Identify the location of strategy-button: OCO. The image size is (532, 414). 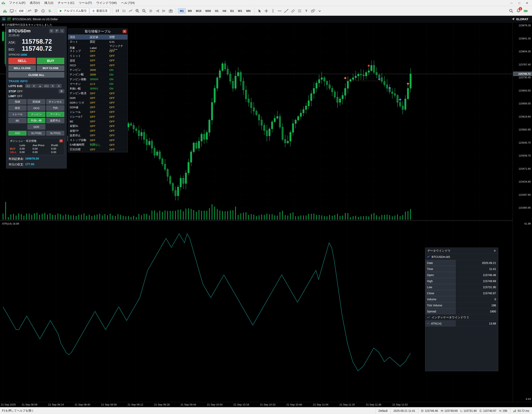
(37, 108).